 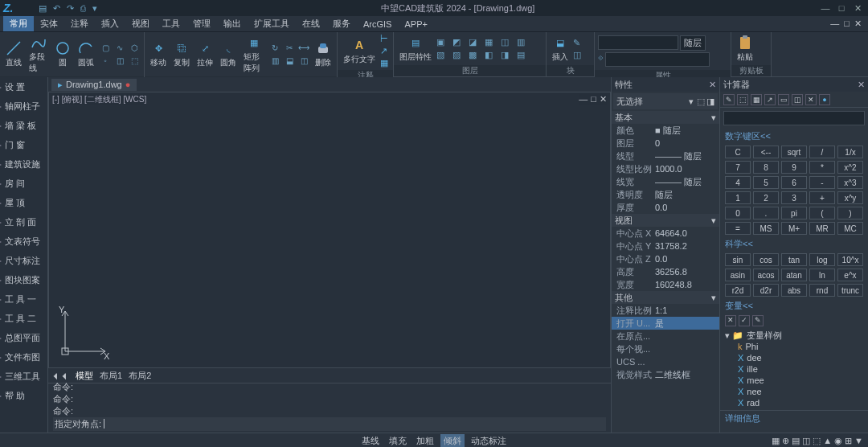 What do you see at coordinates (371, 441) in the screenshot?
I see `mode-baseline: 基线` at bounding box center [371, 441].